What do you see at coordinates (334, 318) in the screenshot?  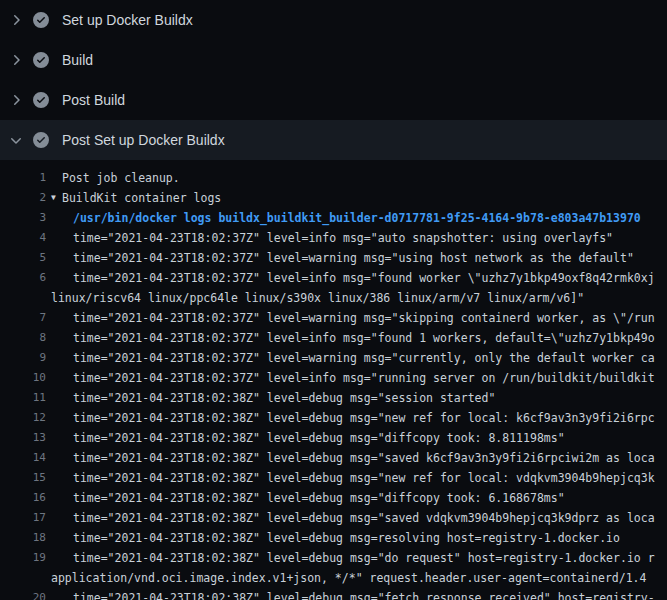 I see `log-line: 7time="2021-04-23T18:02:37Z" level=warni…` at bounding box center [334, 318].